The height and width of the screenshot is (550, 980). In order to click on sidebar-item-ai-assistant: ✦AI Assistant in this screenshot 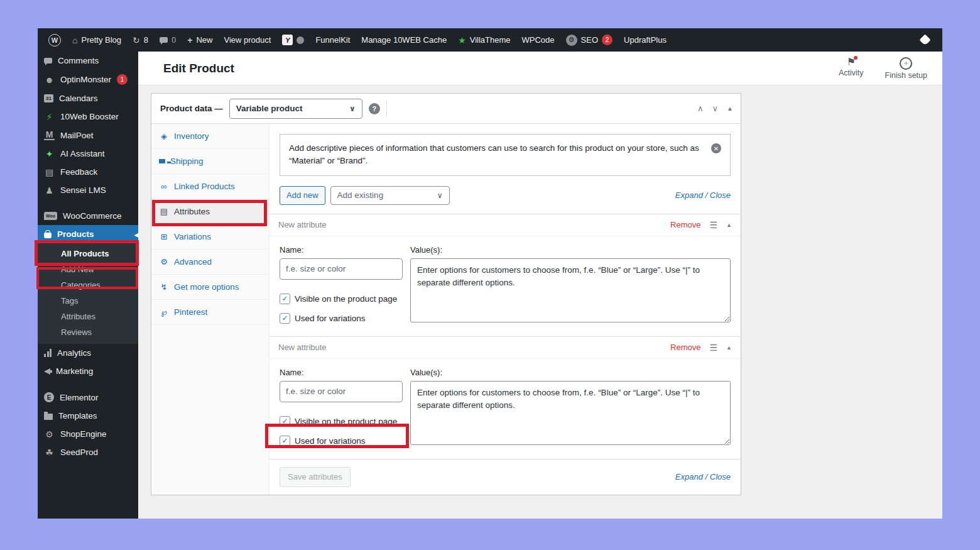, I will do `click(88, 153)`.